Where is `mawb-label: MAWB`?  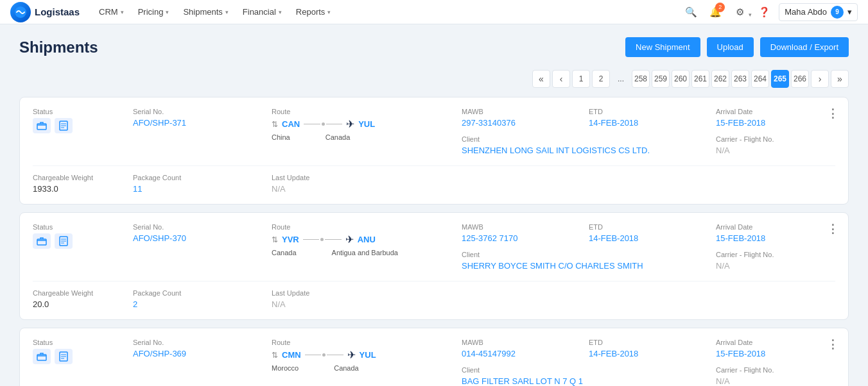 mawb-label: MAWB is located at coordinates (521, 227).